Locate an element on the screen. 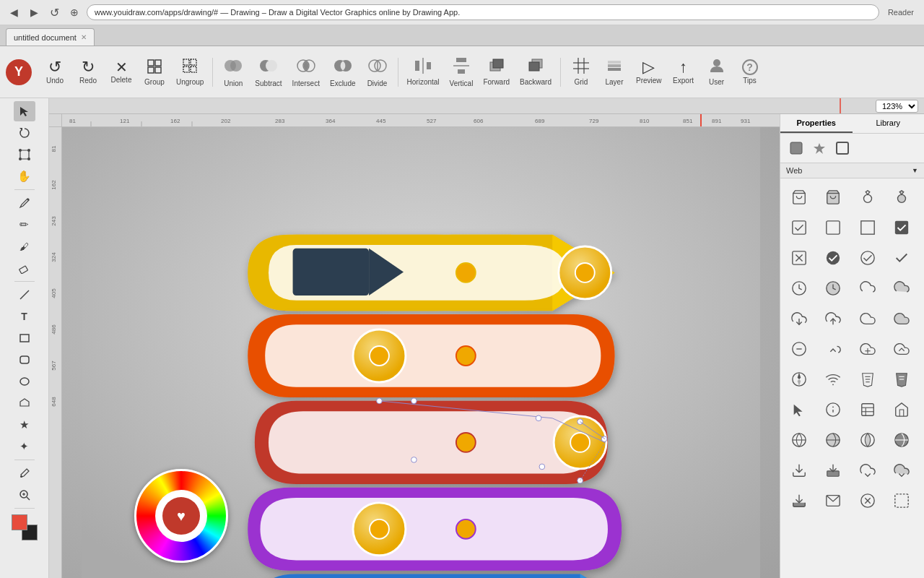  icon-table is located at coordinates (868, 410).